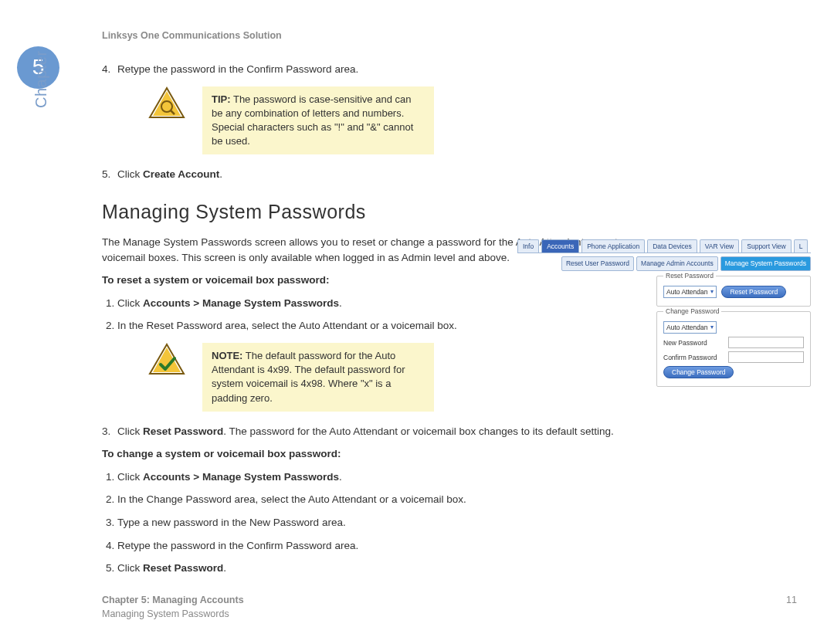  What do you see at coordinates (528, 246) in the screenshot?
I see `tab-info: Info` at bounding box center [528, 246].